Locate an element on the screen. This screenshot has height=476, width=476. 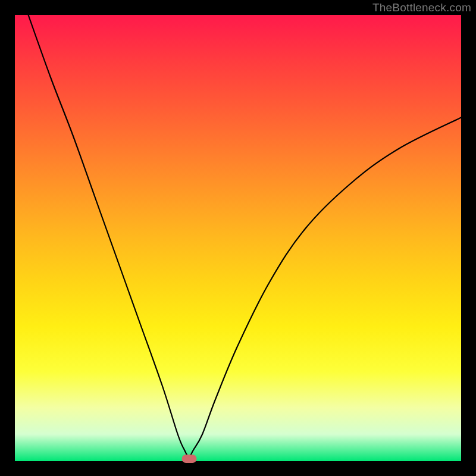
watermark-text: TheBottleneck.com is located at coordinates (422, 8).